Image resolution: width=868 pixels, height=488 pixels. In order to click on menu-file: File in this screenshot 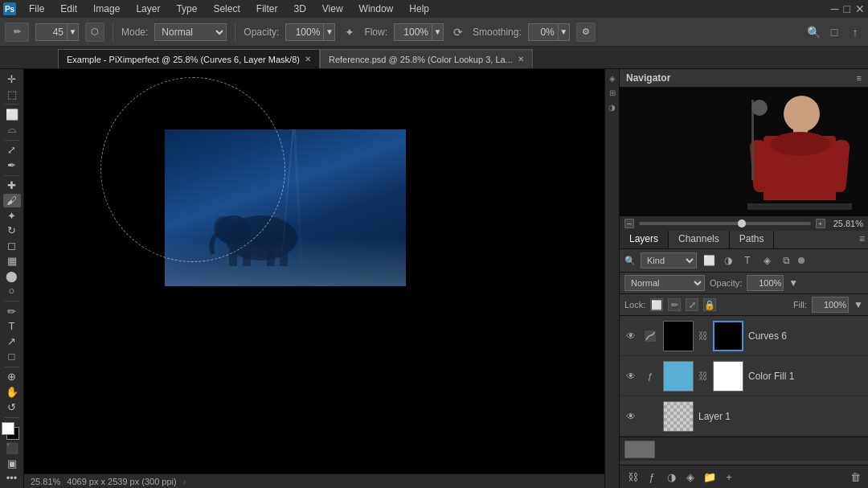, I will do `click(37, 9)`.